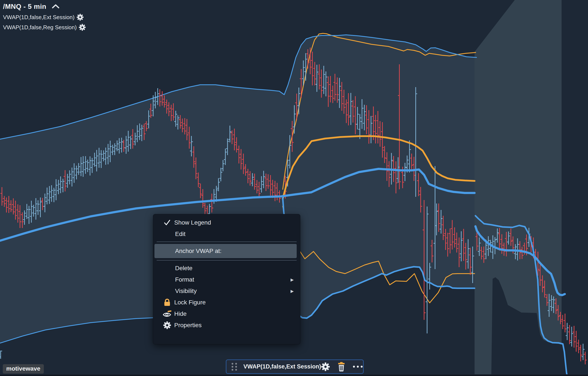  What do you see at coordinates (44, 17) in the screenshot?
I see `chart-legend: /MNQ - 5 min VWAP(1D,false,Ext Session)V…` at bounding box center [44, 17].